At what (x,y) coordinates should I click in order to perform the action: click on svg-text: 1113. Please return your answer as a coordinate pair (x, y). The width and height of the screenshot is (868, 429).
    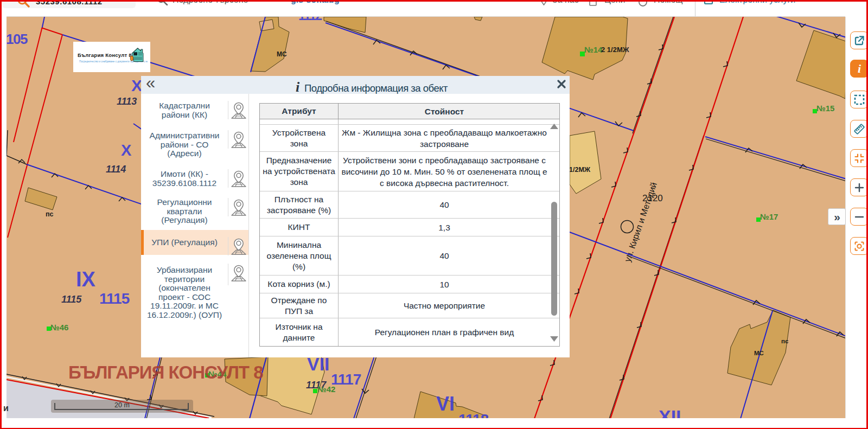
    Looking at the image, I should click on (127, 101).